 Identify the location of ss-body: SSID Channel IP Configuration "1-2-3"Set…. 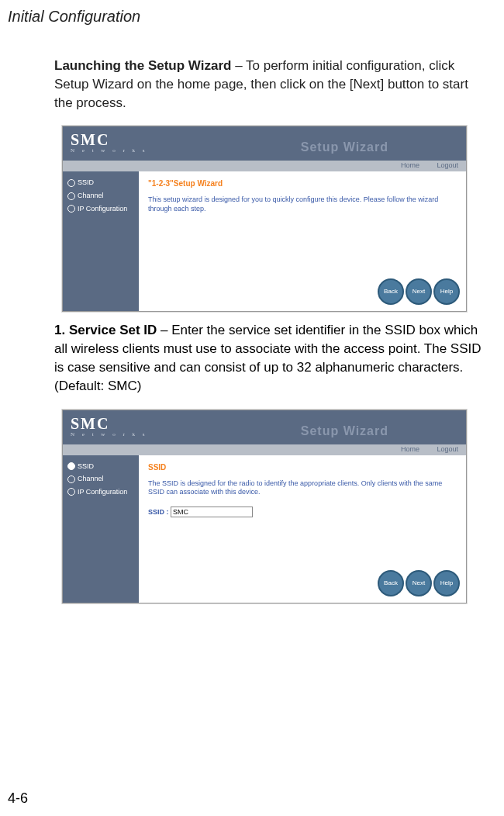
(264, 241).